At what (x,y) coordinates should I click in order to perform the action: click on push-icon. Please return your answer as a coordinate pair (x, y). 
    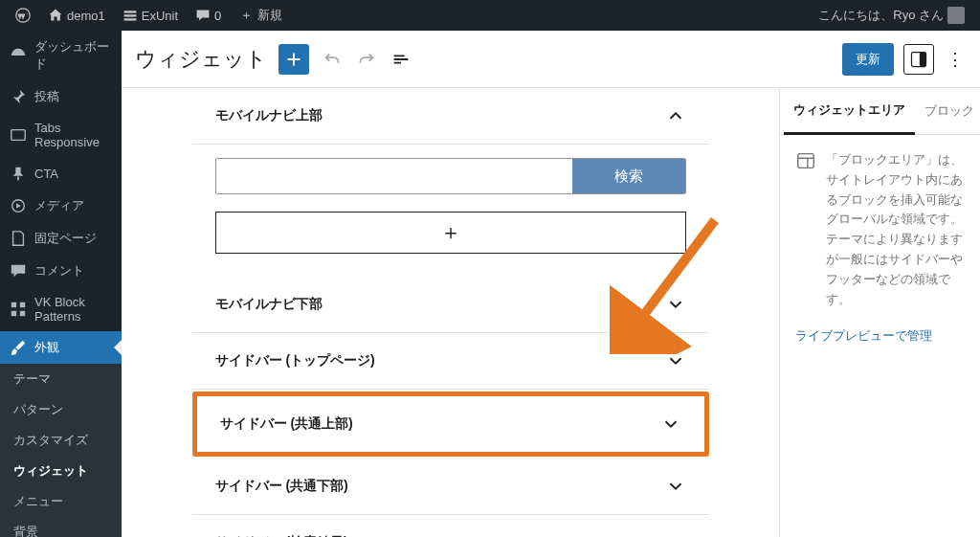
    Looking at the image, I should click on (18, 173).